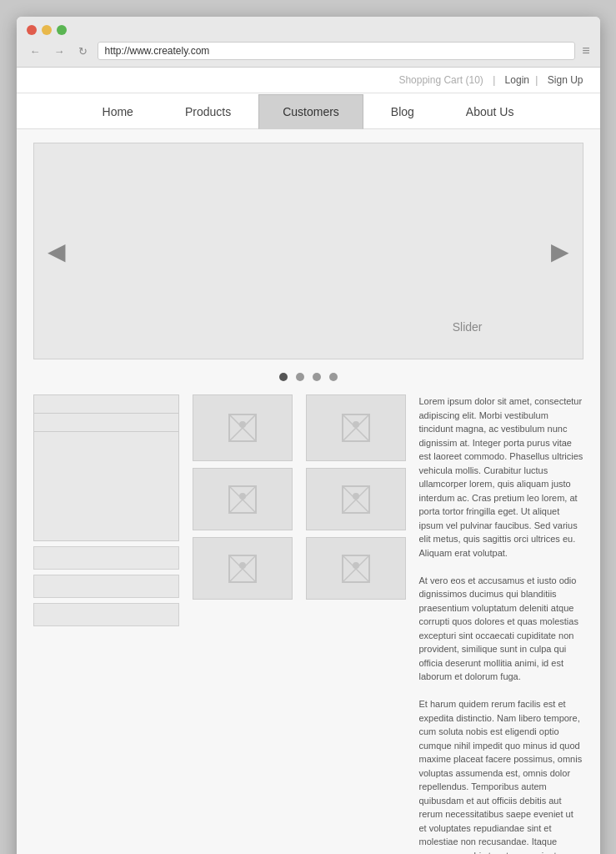 This screenshot has height=854, width=616. I want to click on nav-item-blog: Blog, so click(403, 112).